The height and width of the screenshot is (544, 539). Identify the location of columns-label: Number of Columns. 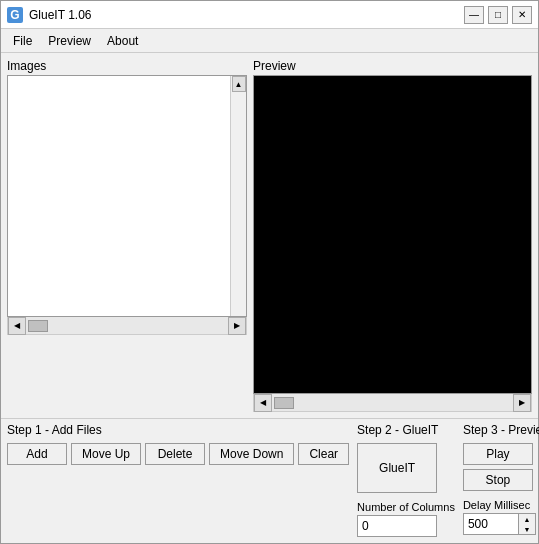
(406, 507).